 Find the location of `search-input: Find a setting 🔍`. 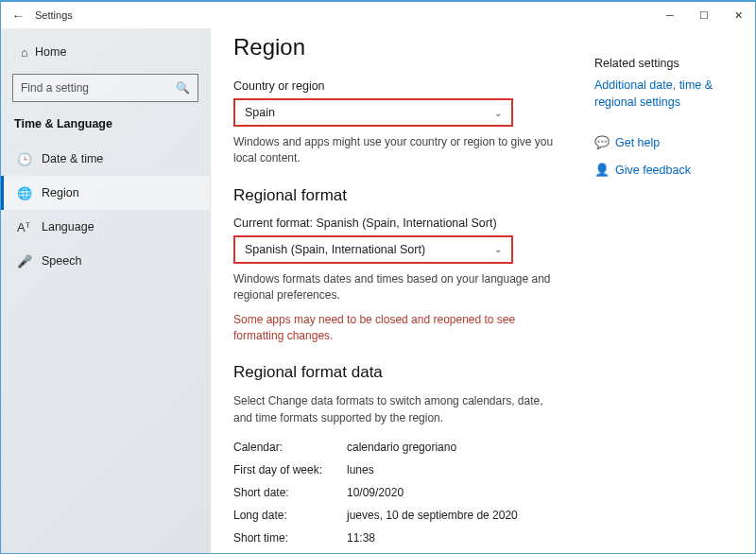

search-input: Find a setting 🔍 is located at coordinates (106, 88).